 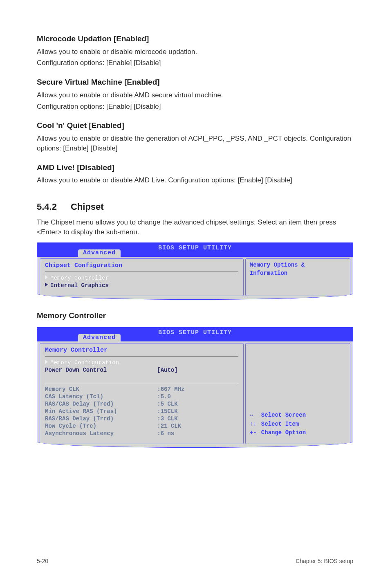 I want to click on bios-detail-value: :15CLK, so click(x=198, y=411).